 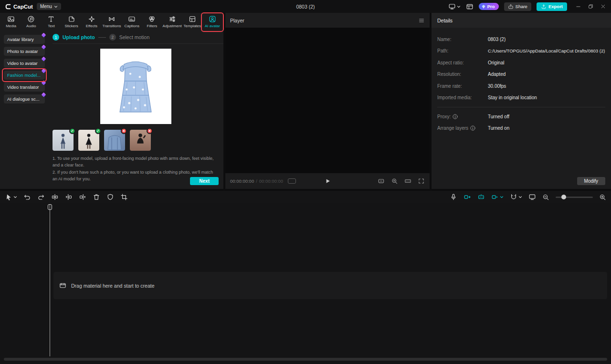 What do you see at coordinates (110, 197) in the screenshot?
I see `mask-button` at bounding box center [110, 197].